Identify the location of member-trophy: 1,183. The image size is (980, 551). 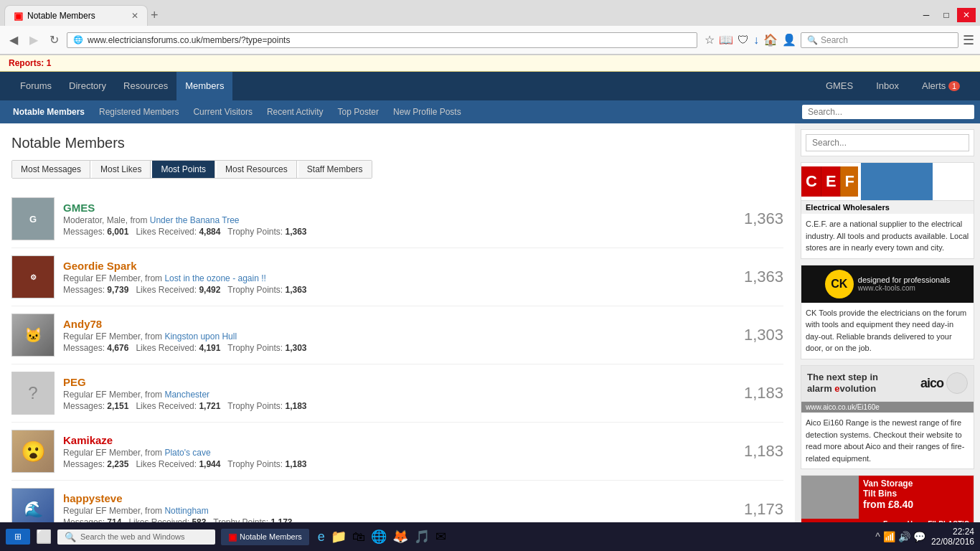
(296, 406).